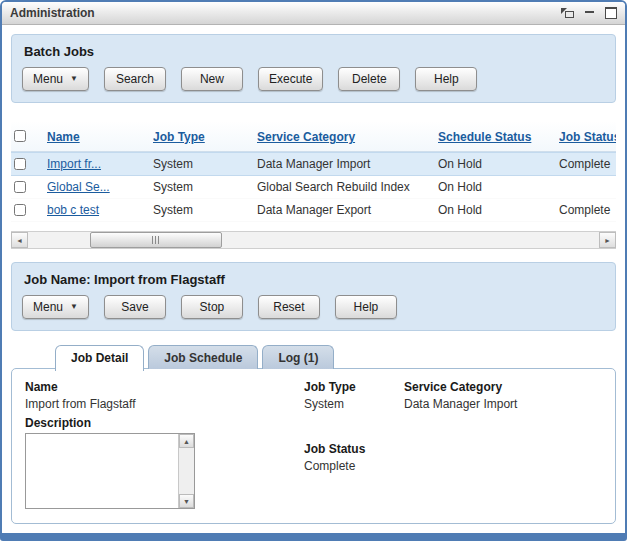 The image size is (627, 541). Describe the element at coordinates (314, 280) in the screenshot. I see `job-name-title: Job Name: Import from Flagstaff` at that location.